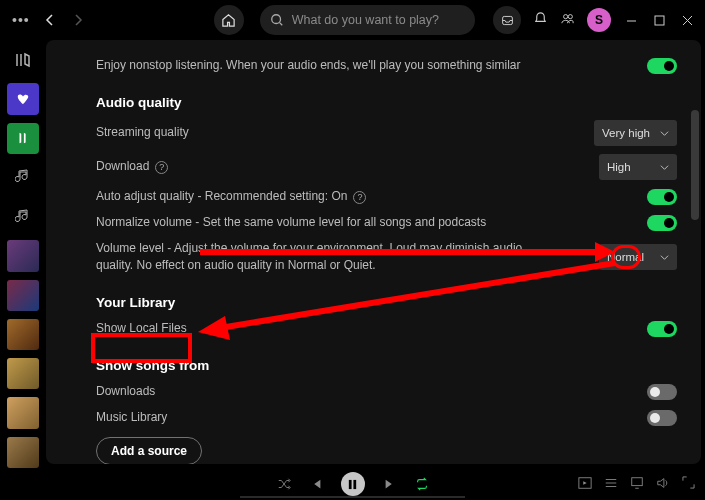 This screenshot has height=500, width=705. I want to click on window-close-icon, so click(687, 20).